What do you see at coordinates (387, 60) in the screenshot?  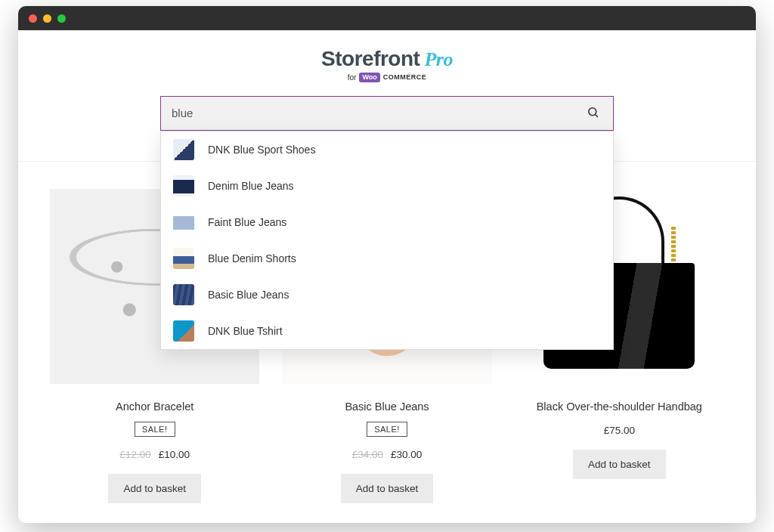 I see `site-header: Storefront Pro for Woo COMMERCE` at bounding box center [387, 60].